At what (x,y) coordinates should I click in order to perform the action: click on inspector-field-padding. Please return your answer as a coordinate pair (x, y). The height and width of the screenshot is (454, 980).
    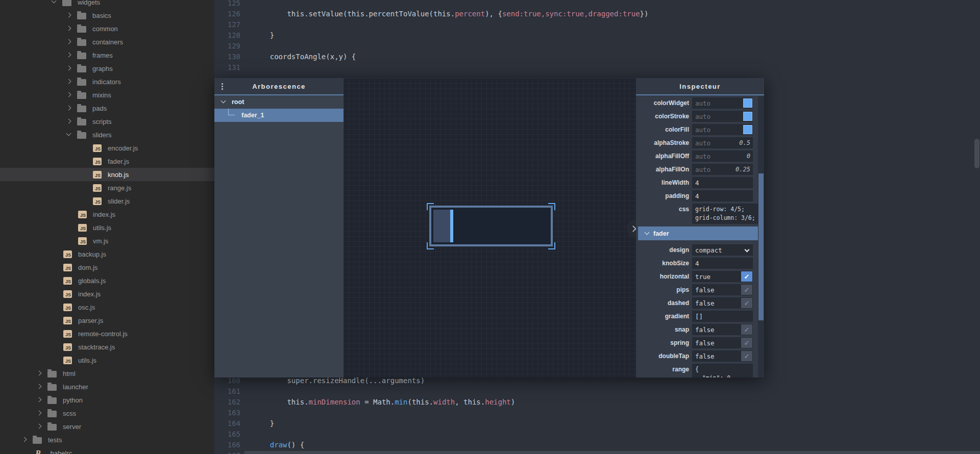
    Looking at the image, I should click on (723, 196).